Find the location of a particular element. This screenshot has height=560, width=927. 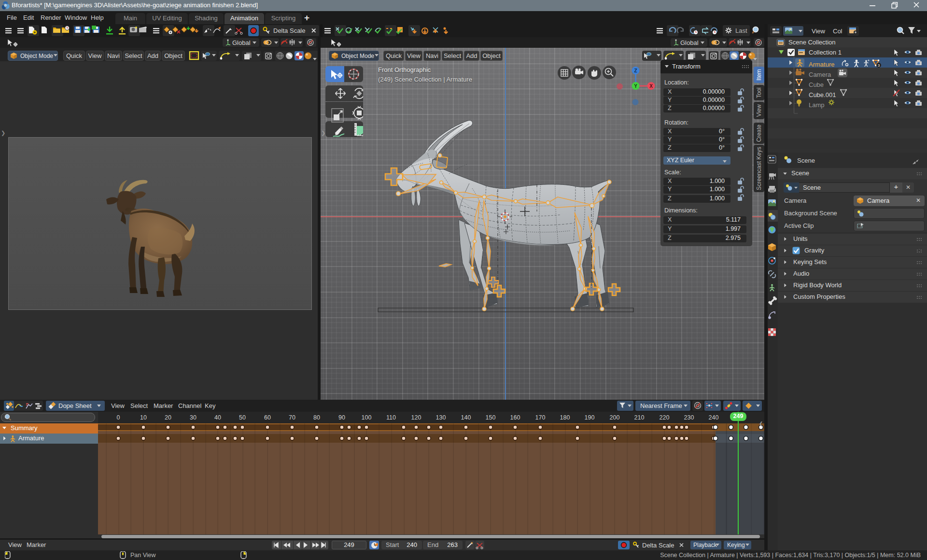

svg-text: 10 is located at coordinates (143, 418).